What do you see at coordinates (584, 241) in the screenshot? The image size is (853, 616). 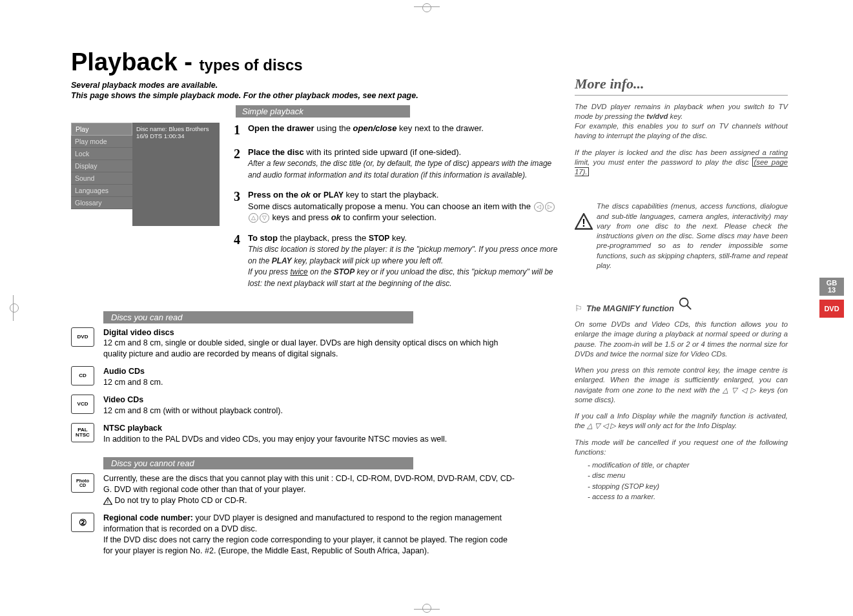 I see `warning-triangle-icon: !` at bounding box center [584, 241].